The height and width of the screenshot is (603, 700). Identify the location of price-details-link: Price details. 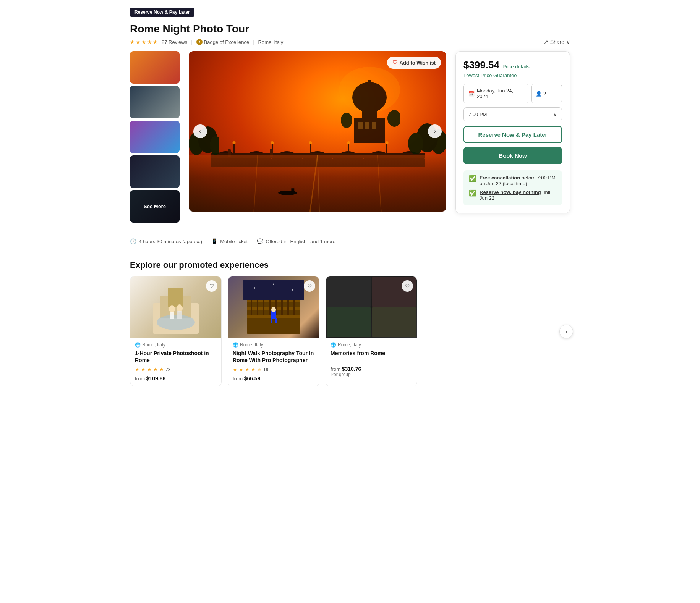
(516, 66).